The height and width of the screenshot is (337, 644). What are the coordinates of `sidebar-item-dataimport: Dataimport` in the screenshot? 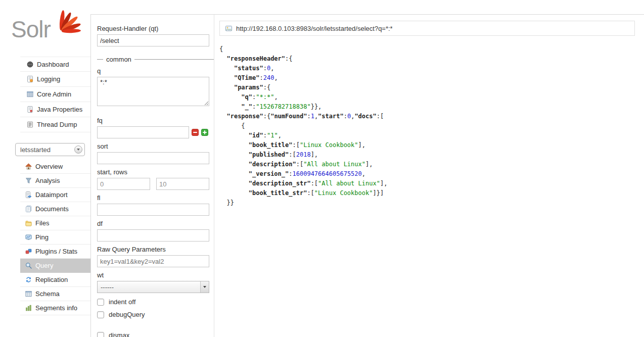 It's located at (56, 195).